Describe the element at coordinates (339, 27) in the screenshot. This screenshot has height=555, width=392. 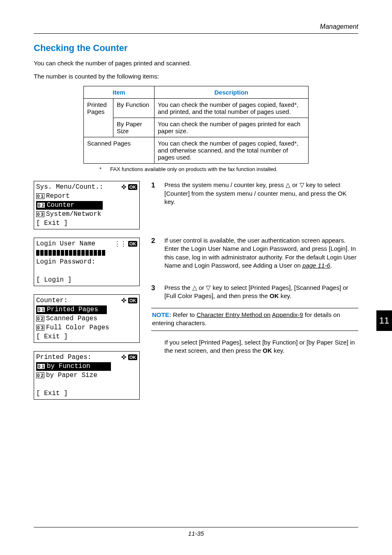
I see `header-title: Management` at that location.